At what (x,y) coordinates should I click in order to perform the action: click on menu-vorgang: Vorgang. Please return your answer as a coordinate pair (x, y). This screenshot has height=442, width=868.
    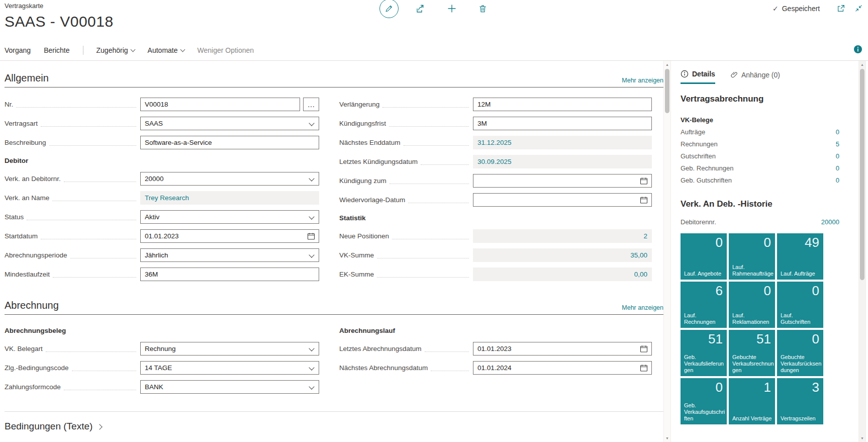
    Looking at the image, I should click on (18, 50).